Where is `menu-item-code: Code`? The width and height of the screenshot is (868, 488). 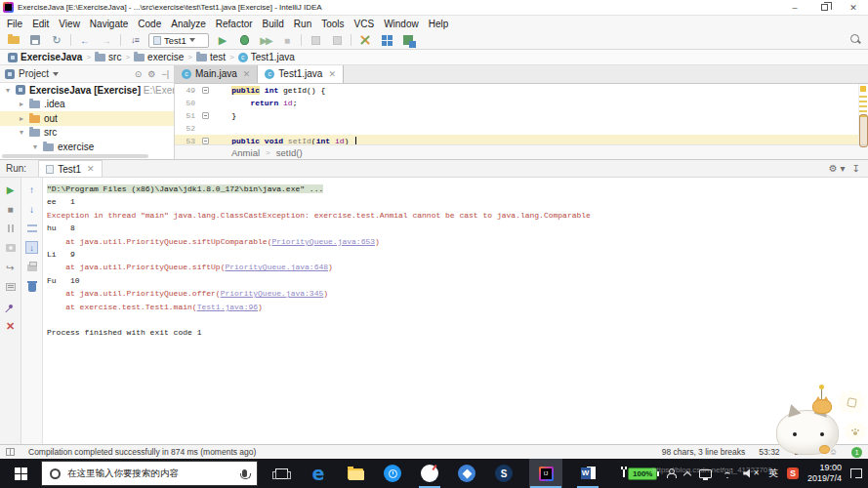 menu-item-code: Code is located at coordinates (149, 23).